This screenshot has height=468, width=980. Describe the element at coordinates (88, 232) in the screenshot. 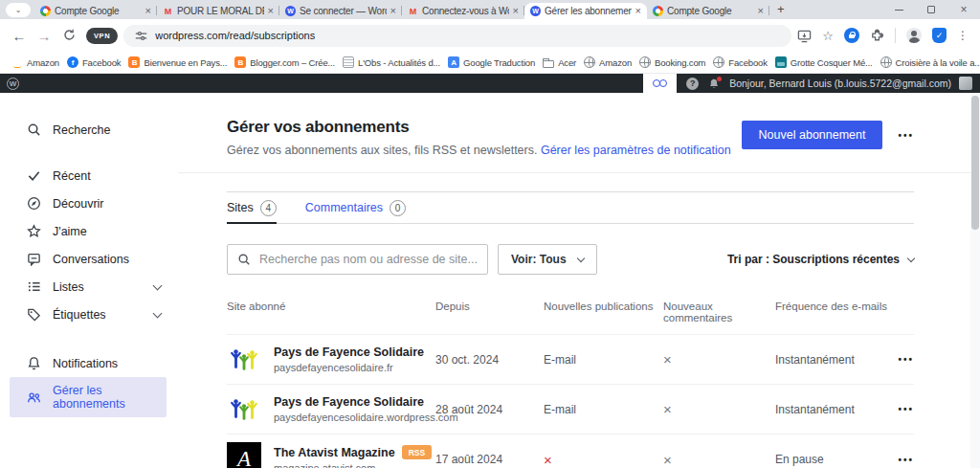

I see `sidebar-item-jaime: J'aime` at that location.